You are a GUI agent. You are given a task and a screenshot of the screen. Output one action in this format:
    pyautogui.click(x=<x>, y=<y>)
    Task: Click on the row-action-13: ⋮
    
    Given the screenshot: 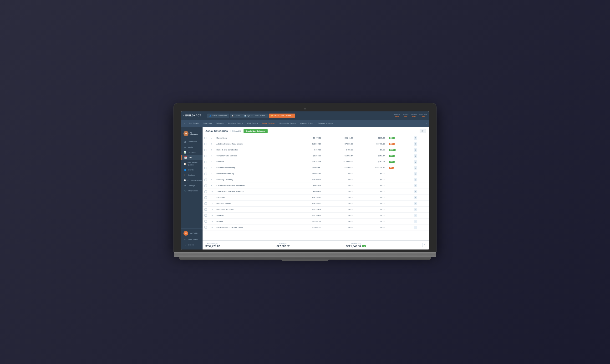 What is the action you would take?
    pyautogui.click(x=420, y=209)
    